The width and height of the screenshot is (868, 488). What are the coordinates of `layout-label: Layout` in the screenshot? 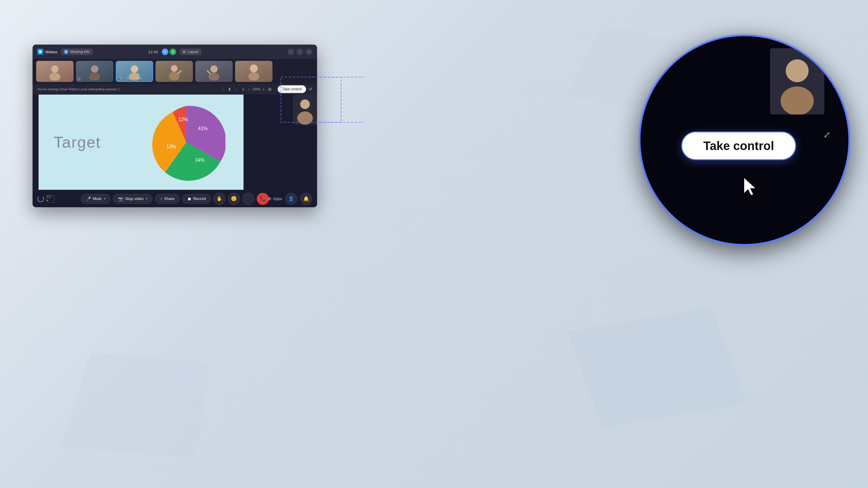 It's located at (193, 52).